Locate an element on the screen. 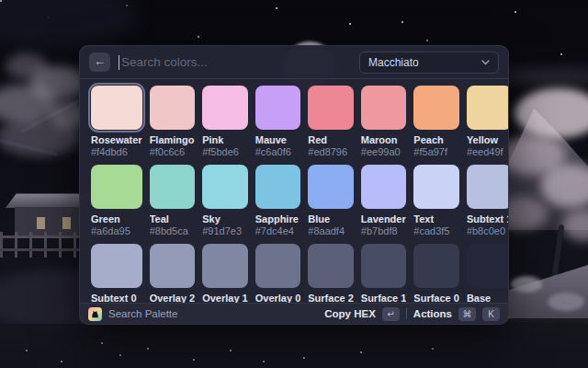 This screenshot has height=368, width=588. swatch-hex: #cad3f5 is located at coordinates (436, 232).